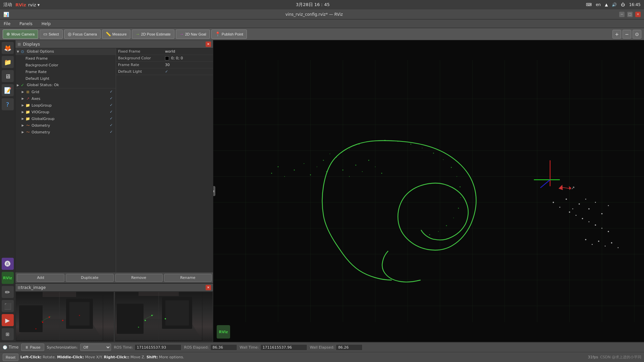 Image resolution: width=644 pixels, height=362 pixels. What do you see at coordinates (26, 24) in the screenshot?
I see `menu-panels: Panels` at bounding box center [26, 24].